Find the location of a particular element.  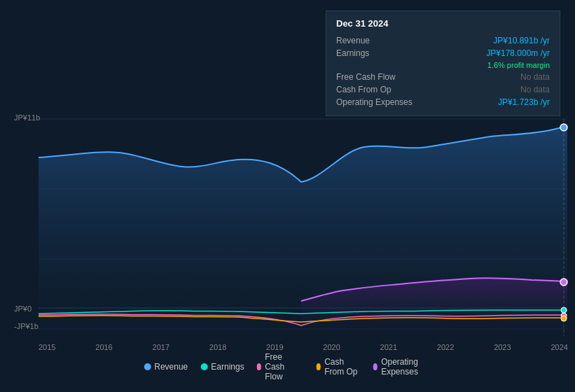

tooltip-row-earnings: Earnings JP¥178.000m /yr is located at coordinates (443, 53).